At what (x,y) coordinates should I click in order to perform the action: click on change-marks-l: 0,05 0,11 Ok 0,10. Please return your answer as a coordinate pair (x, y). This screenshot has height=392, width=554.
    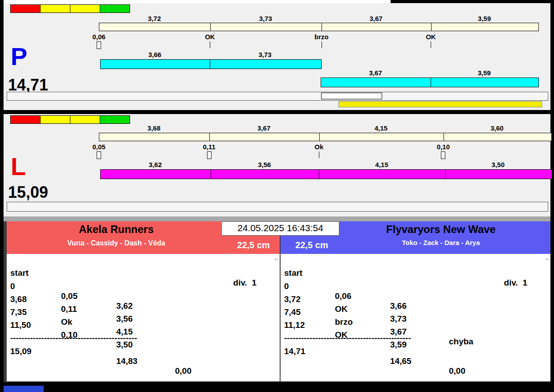
    Looking at the image, I should click on (325, 147).